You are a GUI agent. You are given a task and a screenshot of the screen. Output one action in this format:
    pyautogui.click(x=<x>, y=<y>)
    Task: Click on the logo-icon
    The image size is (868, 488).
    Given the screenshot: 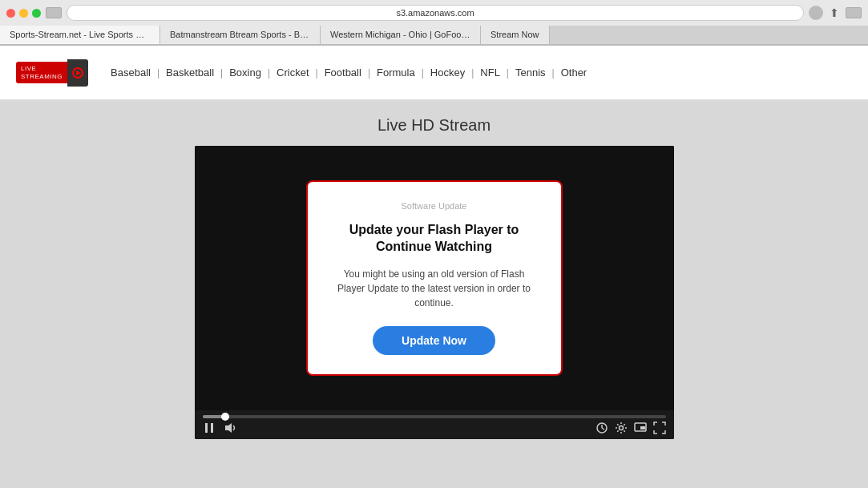 What is the action you would take?
    pyautogui.click(x=78, y=73)
    